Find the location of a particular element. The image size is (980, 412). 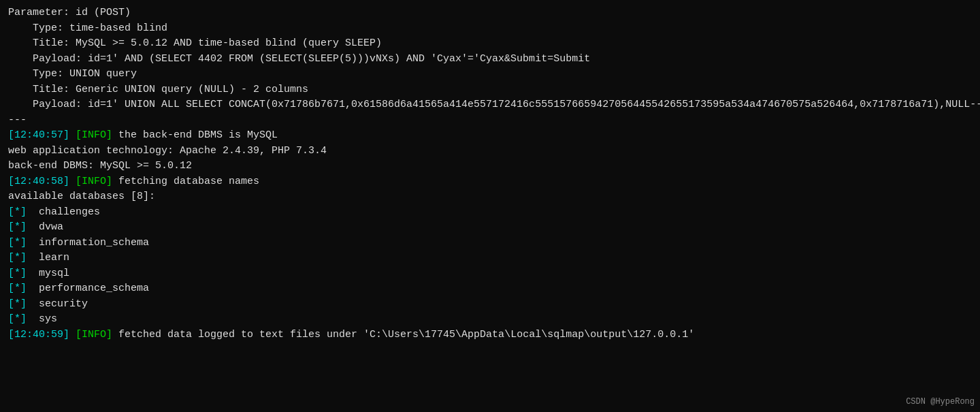

terminal-text: fetching database names is located at coordinates (186, 181).